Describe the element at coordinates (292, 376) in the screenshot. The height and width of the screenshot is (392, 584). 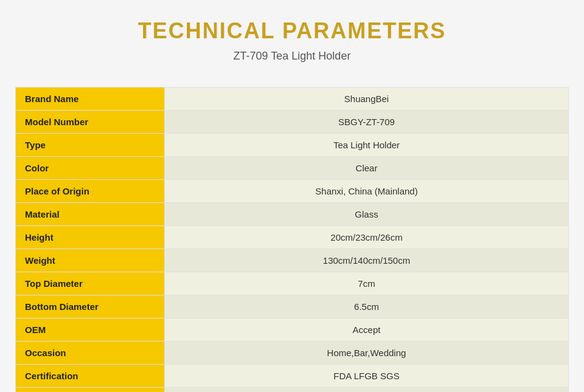
I see `table-row: CertificationFDA LFGB SGS` at that location.